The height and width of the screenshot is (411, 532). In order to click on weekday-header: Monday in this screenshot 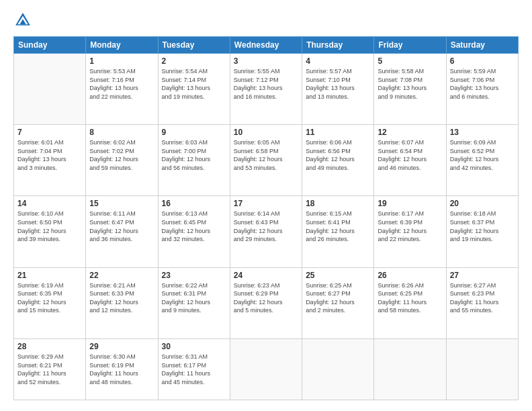, I will do `click(122, 46)`.